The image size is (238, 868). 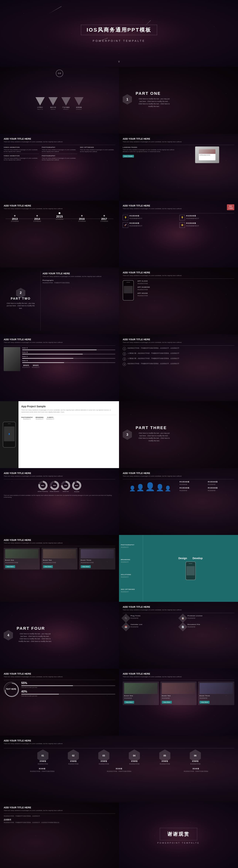 What do you see at coordinates (119, 41) in the screenshot?
I see `sub-title: POWERPOINT TEMPALTE` at bounding box center [119, 41].